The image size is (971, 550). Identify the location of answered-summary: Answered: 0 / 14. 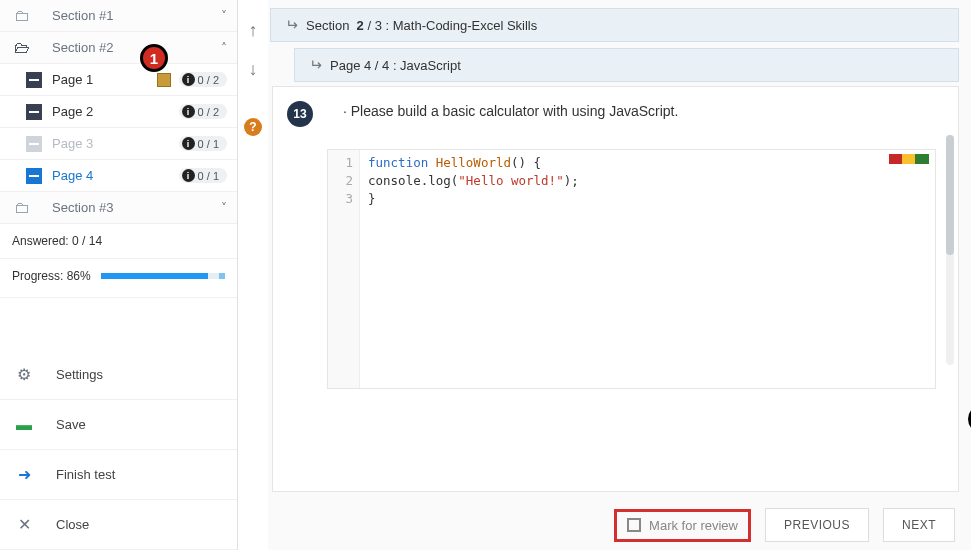
(118, 242).